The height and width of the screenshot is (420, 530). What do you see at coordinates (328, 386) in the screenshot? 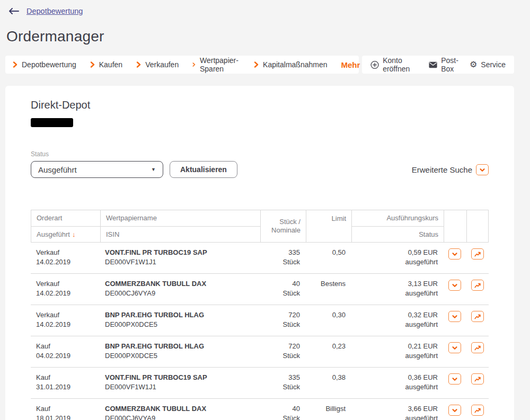
I see `limit-cell: 0,38` at bounding box center [328, 386].